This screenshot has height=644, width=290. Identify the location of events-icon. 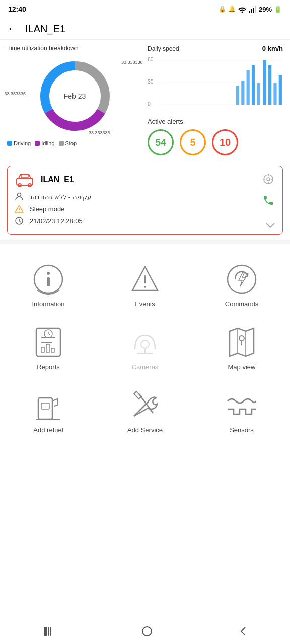
(145, 279).